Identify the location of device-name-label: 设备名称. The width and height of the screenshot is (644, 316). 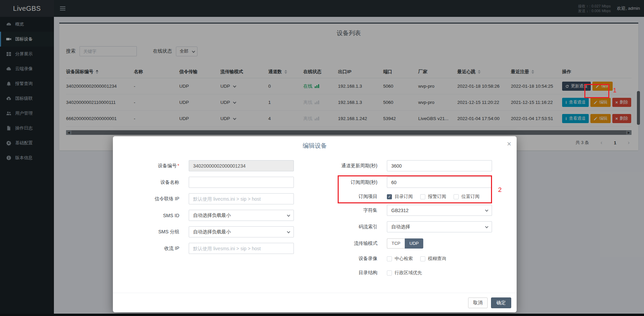
(146, 182).